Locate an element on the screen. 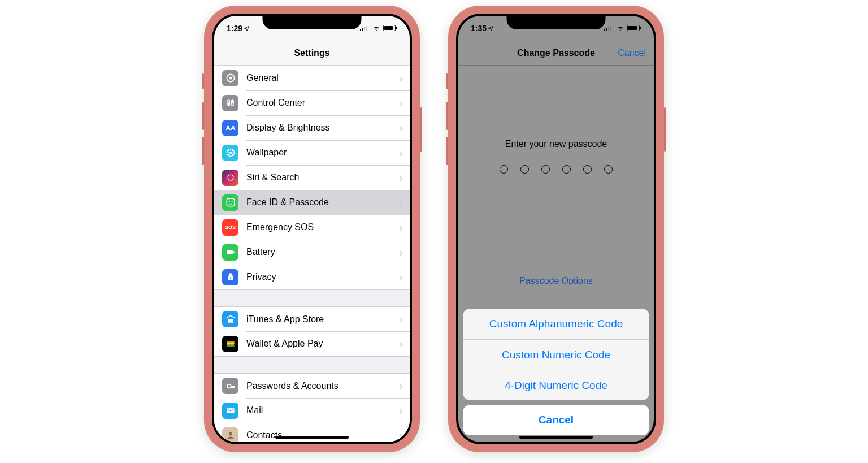 Image resolution: width=868 pixels, height=463 pixels. passcode-dots is located at coordinates (556, 170).